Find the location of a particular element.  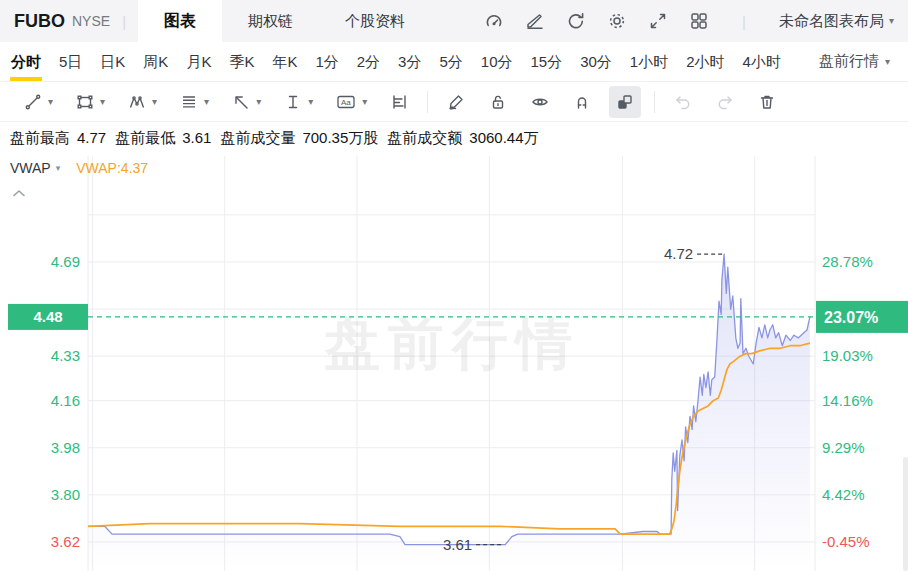

header-tab: 期权链 is located at coordinates (270, 21).